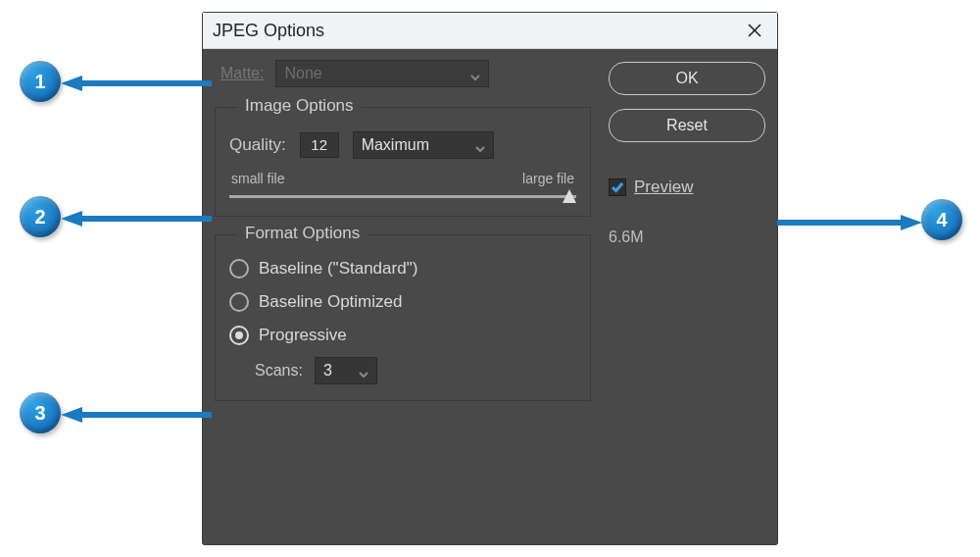 The height and width of the screenshot is (557, 980). What do you see at coordinates (303, 74) in the screenshot?
I see `matte-value: None` at bounding box center [303, 74].